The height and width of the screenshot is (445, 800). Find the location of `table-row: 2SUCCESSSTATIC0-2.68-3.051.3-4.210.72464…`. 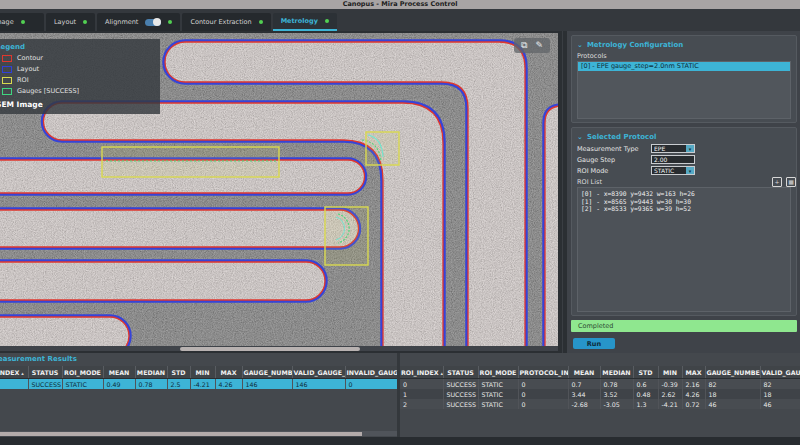

table-row: 2SUCCESSSTATIC0-2.68-3.051.3-4.210.72464… is located at coordinates (600, 404).